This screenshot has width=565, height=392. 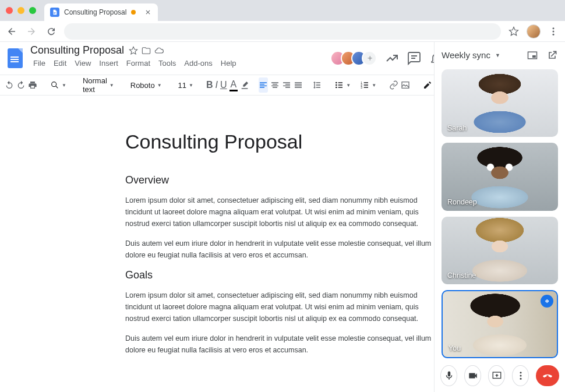 I want to click on open-in-new-icon, so click(x=552, y=55).